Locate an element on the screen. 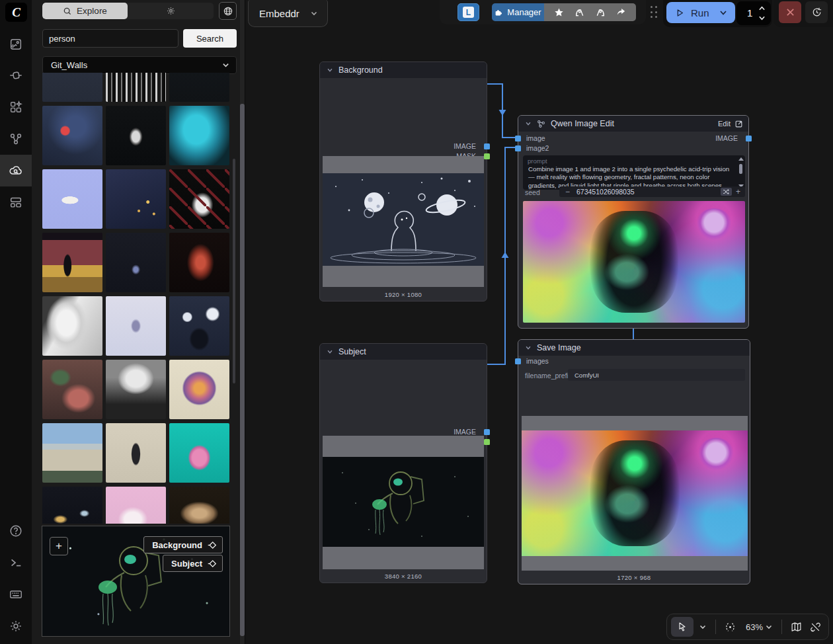 This screenshot has width=833, height=644. thumbnail-cozy-room is located at coordinates (73, 389).